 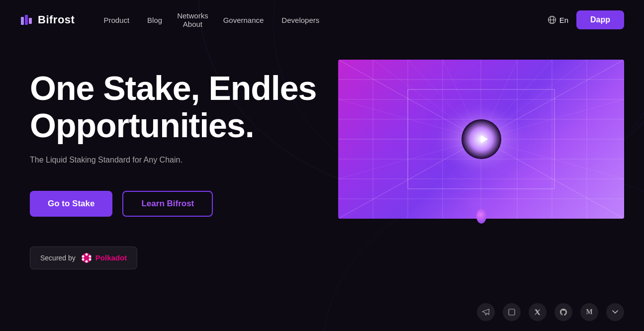 What do you see at coordinates (484, 139) in the screenshot?
I see `play-icon` at bounding box center [484, 139].